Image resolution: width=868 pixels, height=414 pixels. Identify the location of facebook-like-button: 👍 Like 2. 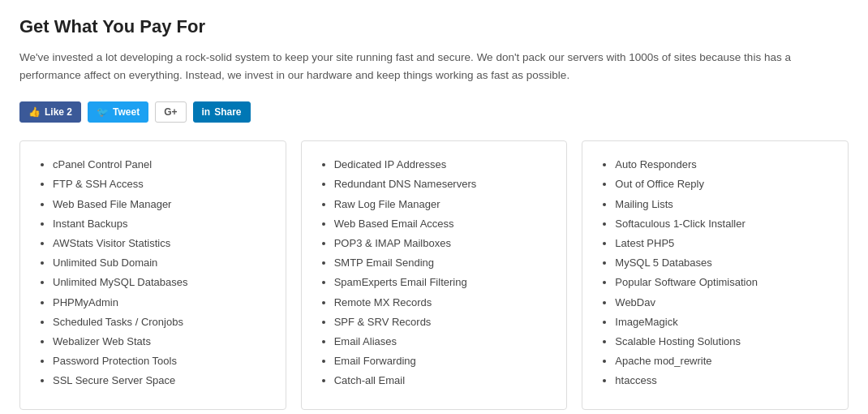
(50, 112).